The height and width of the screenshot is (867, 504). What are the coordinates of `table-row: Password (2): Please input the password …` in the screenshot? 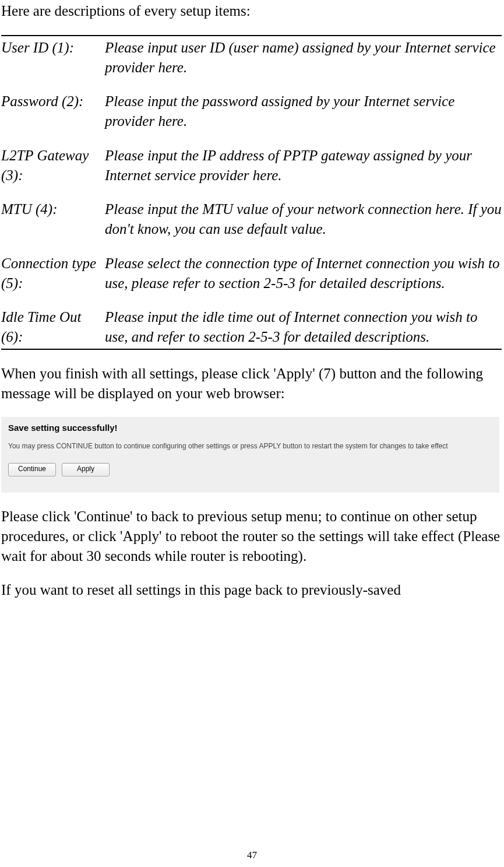 It's located at (252, 117).